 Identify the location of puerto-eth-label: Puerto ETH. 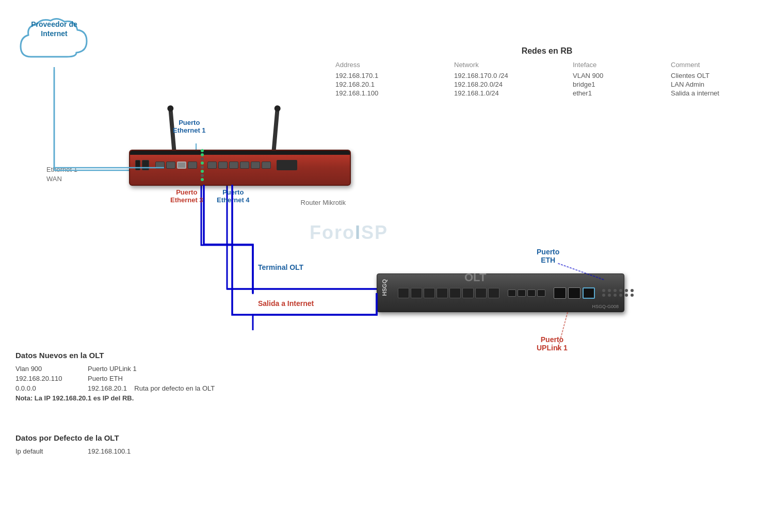
(548, 256).